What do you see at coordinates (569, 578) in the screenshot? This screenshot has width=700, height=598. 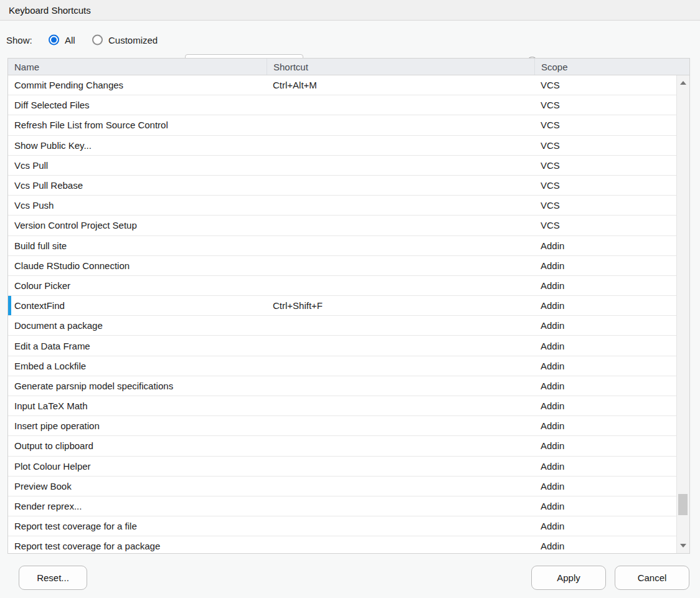 I see `apply-button: Apply` at bounding box center [569, 578].